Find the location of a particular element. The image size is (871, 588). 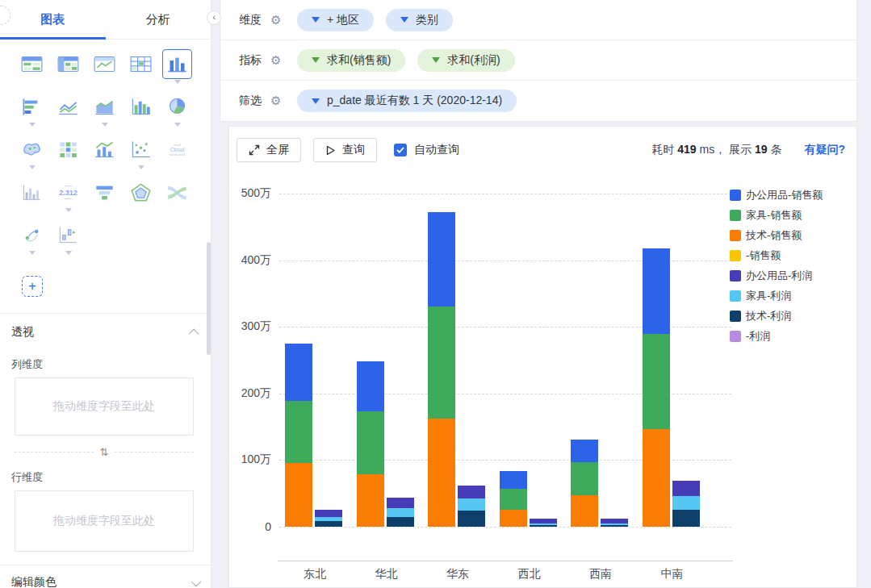

legend-item: 家具-销售额 is located at coordinates (777, 215).